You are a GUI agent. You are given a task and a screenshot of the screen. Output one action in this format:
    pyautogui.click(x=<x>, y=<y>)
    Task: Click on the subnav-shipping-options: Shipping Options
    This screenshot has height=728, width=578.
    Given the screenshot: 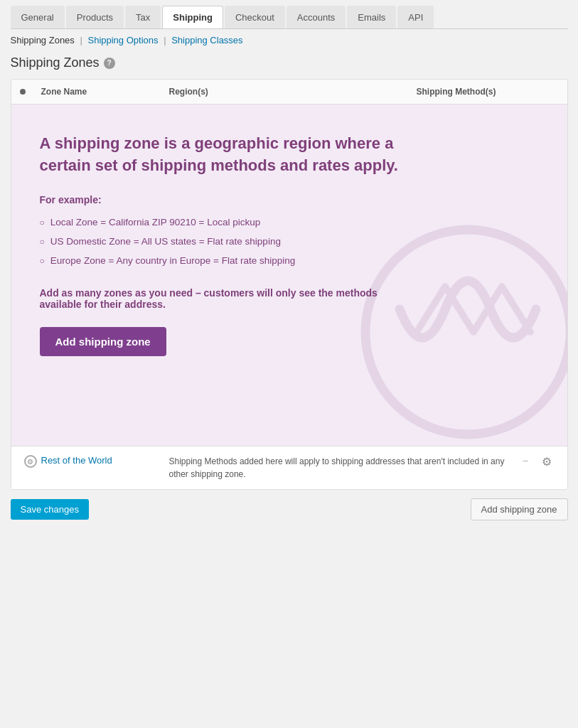 What is the action you would take?
    pyautogui.click(x=122, y=40)
    